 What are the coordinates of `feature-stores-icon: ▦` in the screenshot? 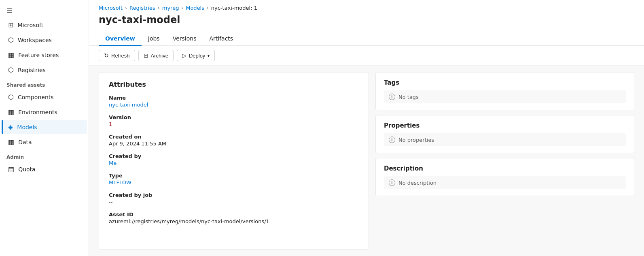 It's located at (11, 55).